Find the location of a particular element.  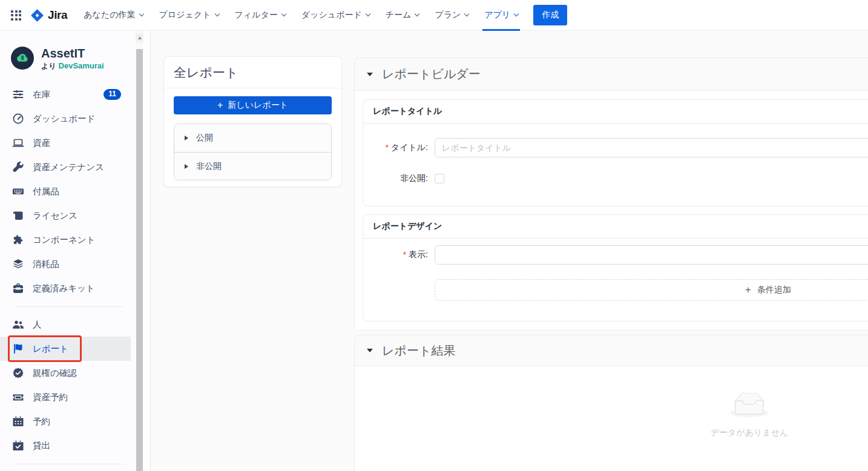

nav-item-dashboards: ダッシュボード is located at coordinates (335, 16).